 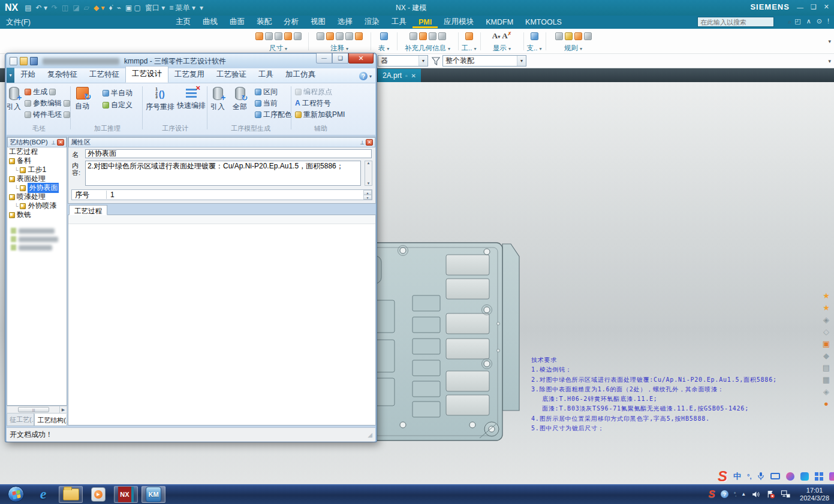 What do you see at coordinates (266, 75) in the screenshot?
I see `kmmpd-tab-tools: 工具` at bounding box center [266, 75].